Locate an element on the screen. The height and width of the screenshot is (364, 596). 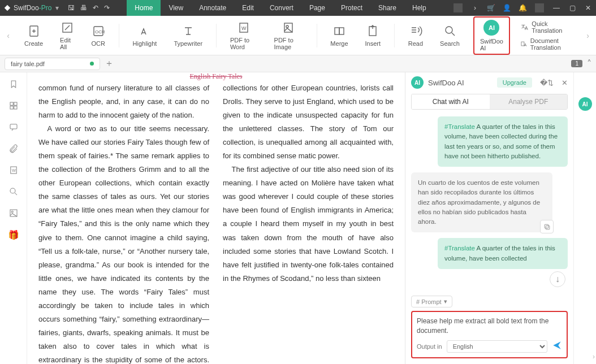
menu-edit: Edit is located at coordinates (248, 8).